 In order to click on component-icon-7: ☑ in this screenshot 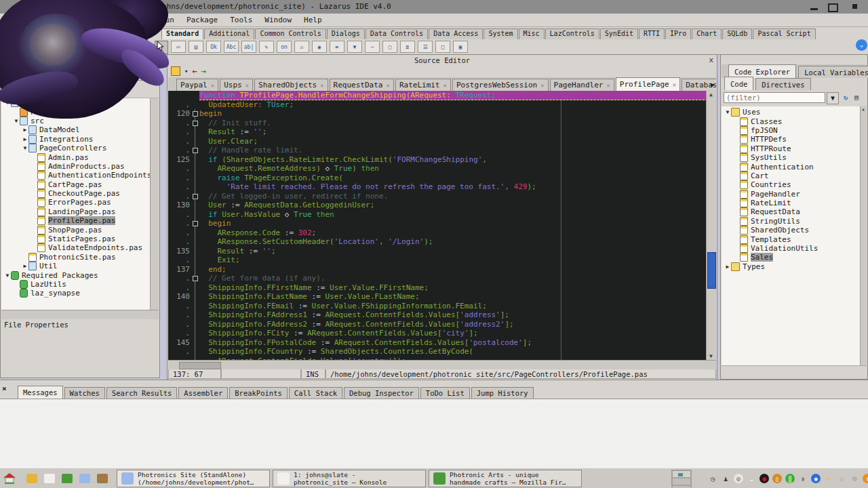, I will do `click(302, 47)`.